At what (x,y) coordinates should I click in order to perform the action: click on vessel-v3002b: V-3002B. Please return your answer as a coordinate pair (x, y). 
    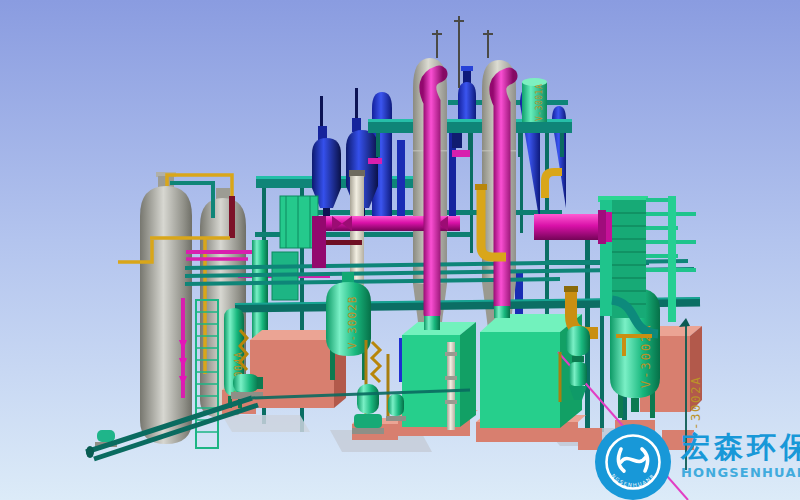
    Looking at the image, I should click on (348, 326).